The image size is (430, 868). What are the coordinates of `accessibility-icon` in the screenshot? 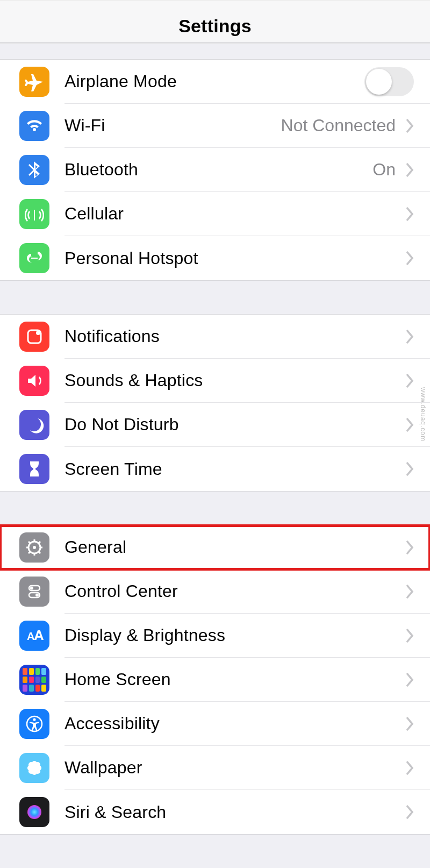 It's located at (34, 724).